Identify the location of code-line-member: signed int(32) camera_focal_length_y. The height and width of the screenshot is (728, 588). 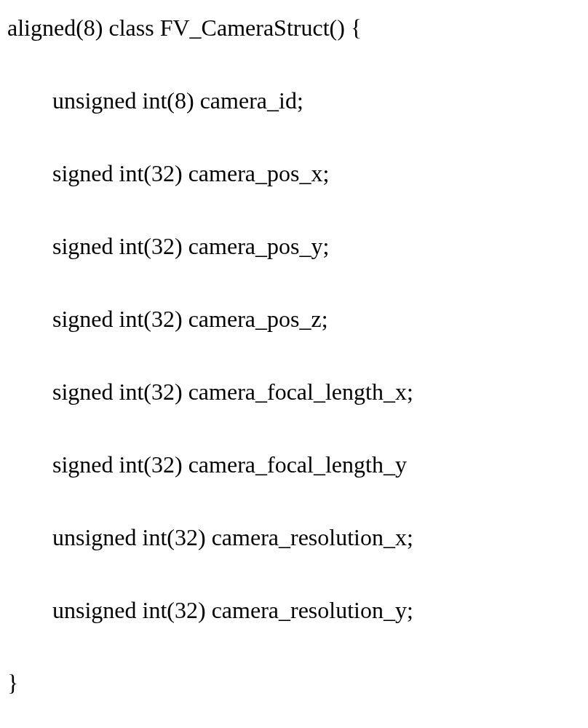
(294, 464).